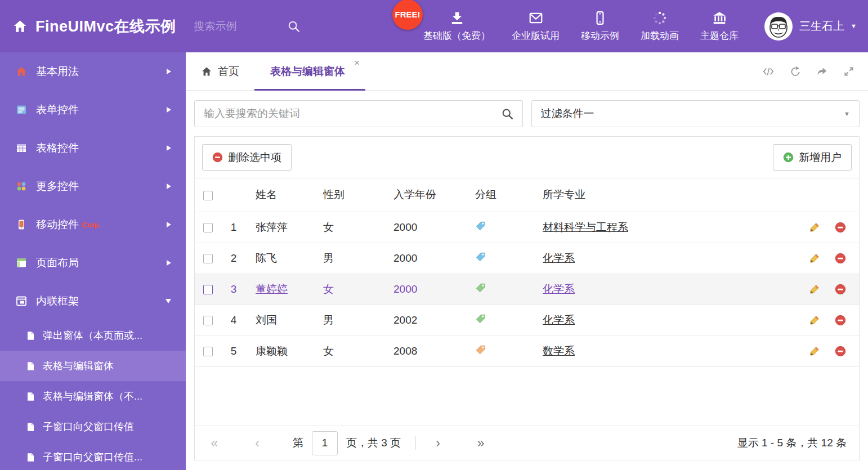 The image size is (868, 470). What do you see at coordinates (247, 26) in the screenshot?
I see `header-search` at bounding box center [247, 26].